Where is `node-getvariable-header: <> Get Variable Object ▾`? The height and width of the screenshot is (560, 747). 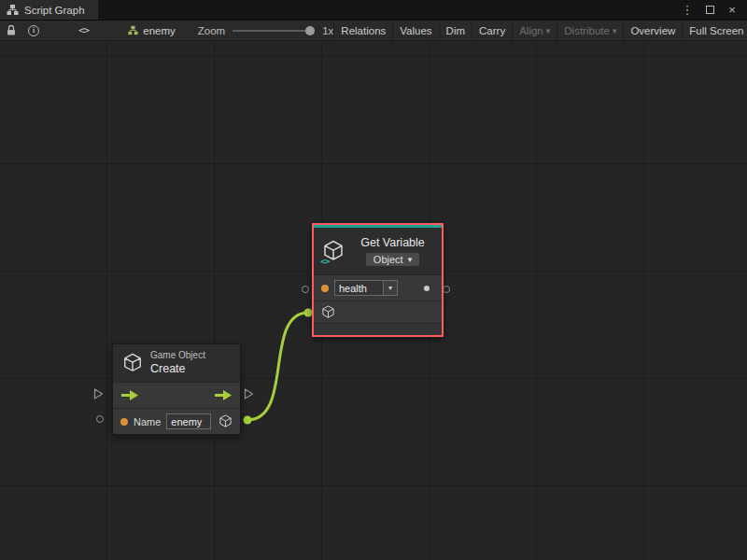
node-getvariable-header: <> Get Variable Object ▾ is located at coordinates (377, 251).